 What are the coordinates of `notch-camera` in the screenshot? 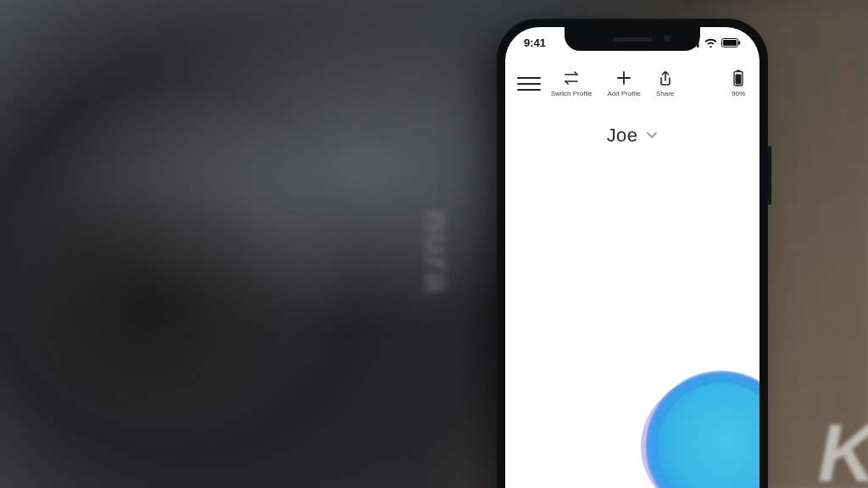 It's located at (668, 39).